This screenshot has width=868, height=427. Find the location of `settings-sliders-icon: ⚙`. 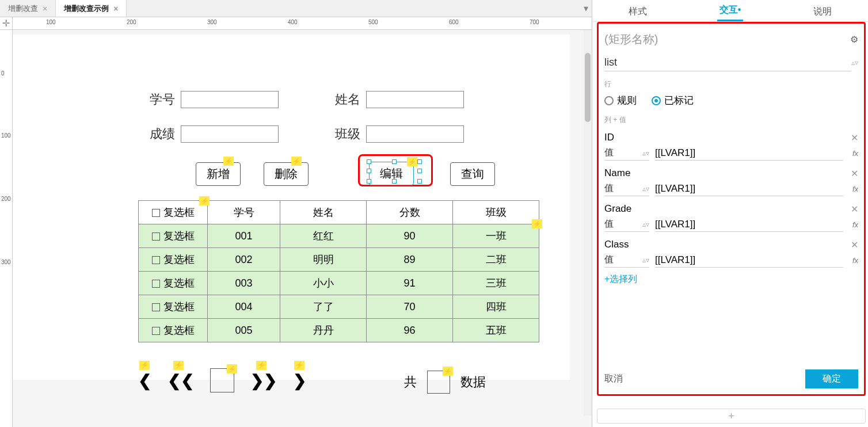

settings-sliders-icon: ⚙ is located at coordinates (854, 39).